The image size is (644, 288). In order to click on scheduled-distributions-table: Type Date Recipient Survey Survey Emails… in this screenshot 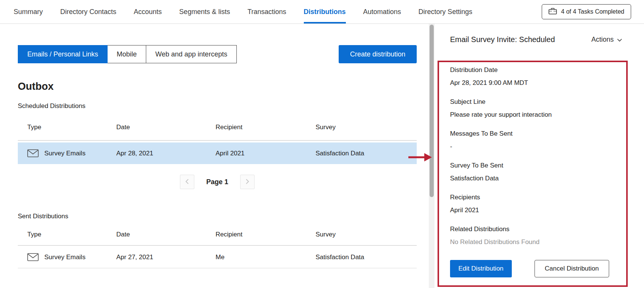, I will do `click(217, 144)`.